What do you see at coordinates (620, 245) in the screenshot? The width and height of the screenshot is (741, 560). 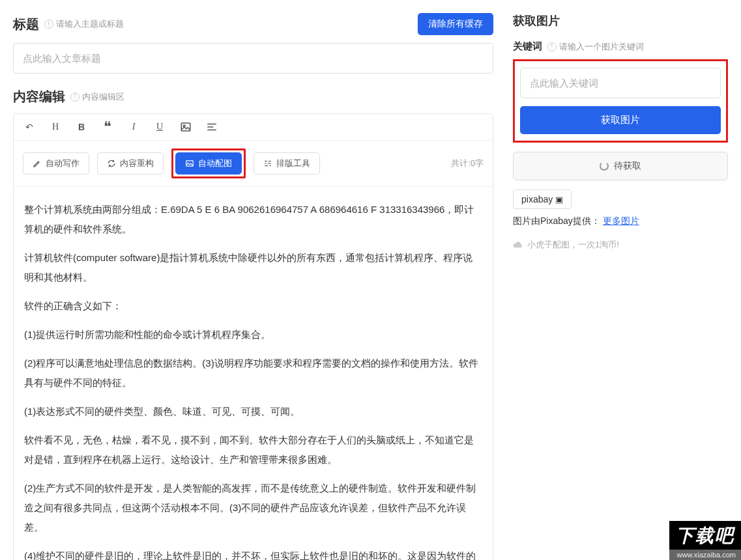 I see `footer-note: 小虎子配图，一次1淘币!` at bounding box center [620, 245].